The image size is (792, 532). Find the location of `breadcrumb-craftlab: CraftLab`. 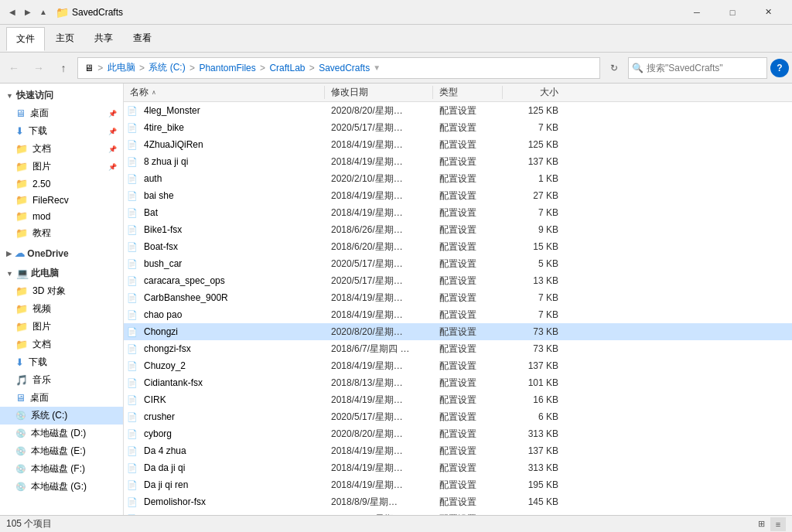

breadcrumb-craftlab: CraftLab is located at coordinates (287, 68).